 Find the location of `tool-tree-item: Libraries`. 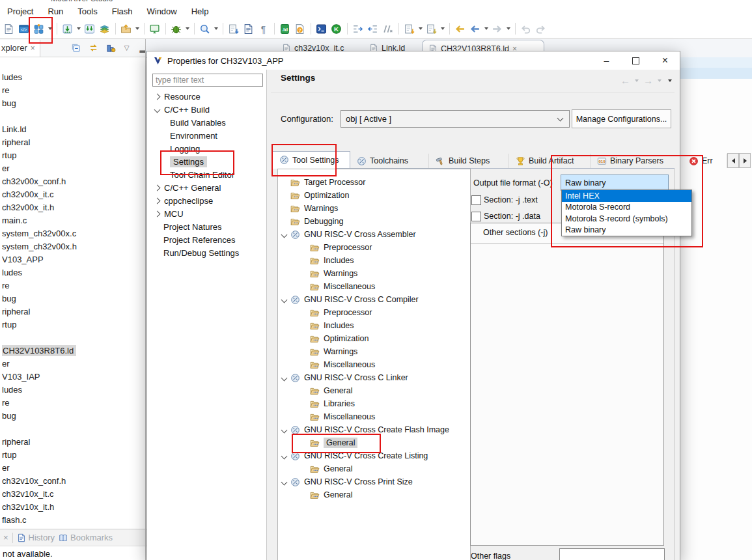

tool-tree-item: Libraries is located at coordinates (372, 404).